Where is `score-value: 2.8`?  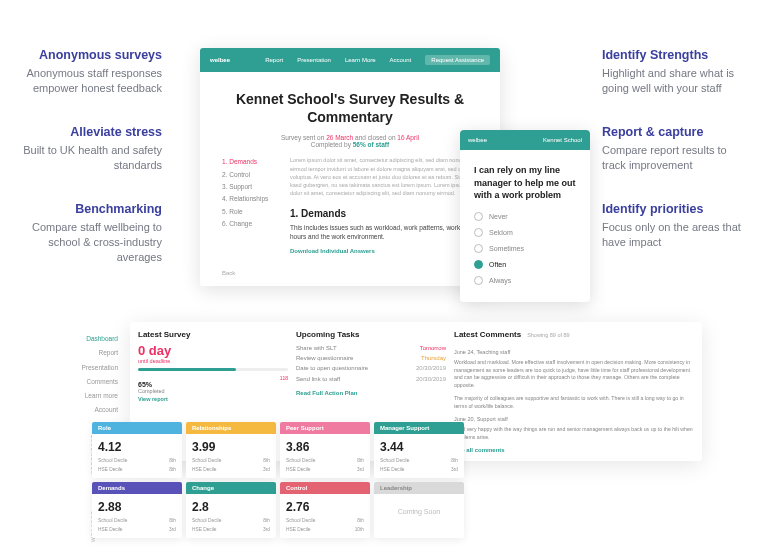 score-value: 2.8 is located at coordinates (231, 507).